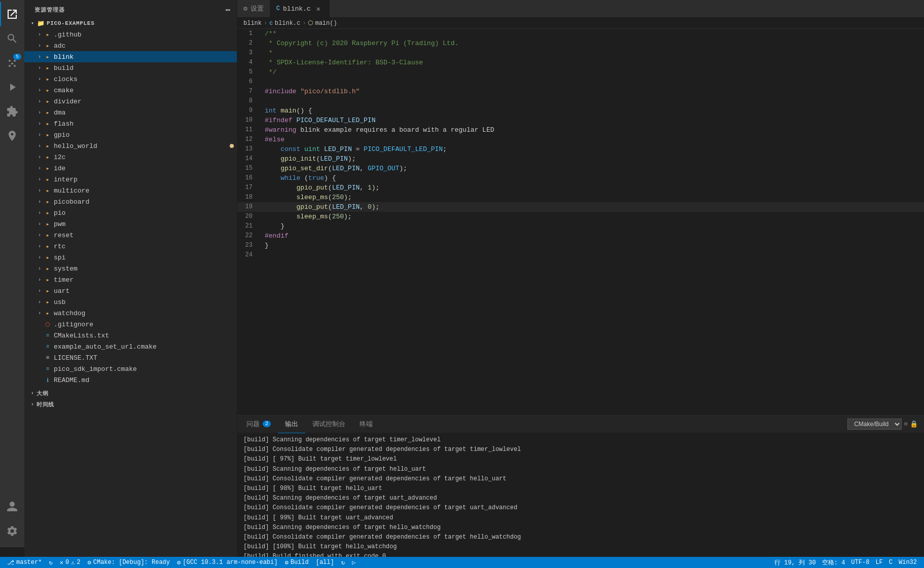 This screenshot has height=568, width=924. I want to click on sidebar-item-ide: › ▸ ide, so click(131, 168).